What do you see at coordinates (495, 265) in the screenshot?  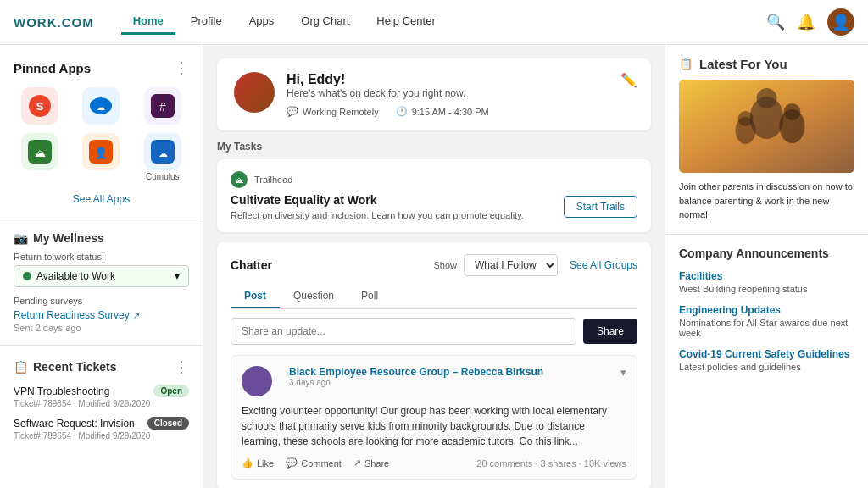 I see `show-row: Show What I Follow` at bounding box center [495, 265].